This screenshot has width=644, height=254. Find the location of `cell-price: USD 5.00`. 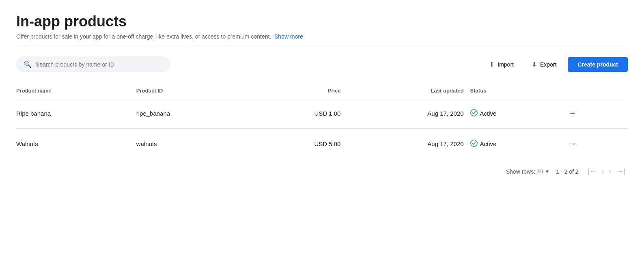

cell-price: USD 5.00 is located at coordinates (299, 144).